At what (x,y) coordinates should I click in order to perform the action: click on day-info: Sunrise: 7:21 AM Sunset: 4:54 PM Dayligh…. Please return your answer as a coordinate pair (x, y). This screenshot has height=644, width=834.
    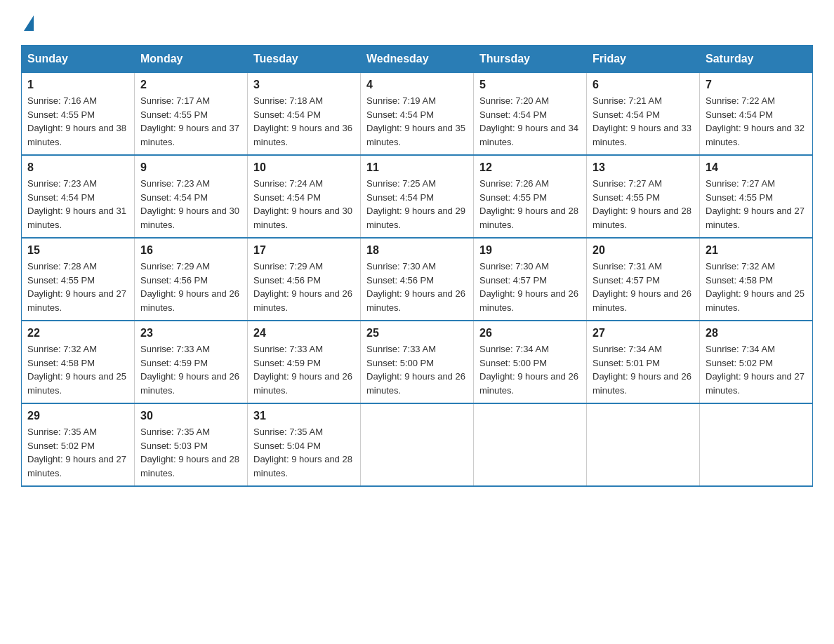
    Looking at the image, I should click on (643, 121).